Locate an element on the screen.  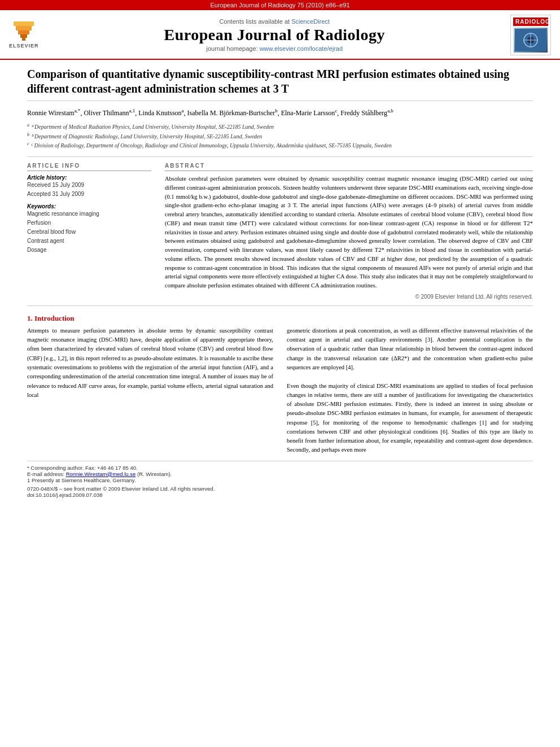
journal-title: European Journal of Radiology is located at coordinates (274, 35).